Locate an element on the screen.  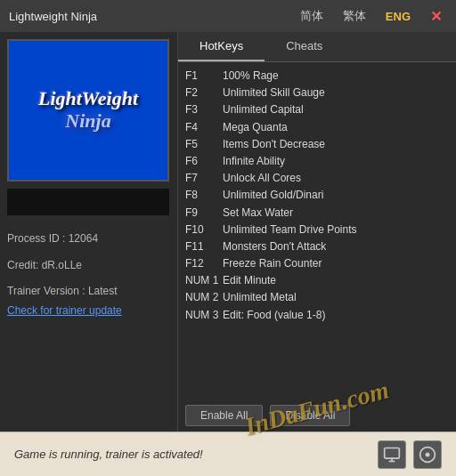
cheat-desc: Monsters Don't Attack is located at coordinates (274, 247).